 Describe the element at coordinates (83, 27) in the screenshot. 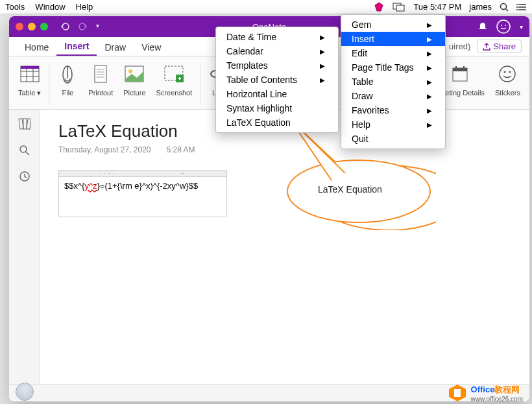

I see `redo-icon` at that location.